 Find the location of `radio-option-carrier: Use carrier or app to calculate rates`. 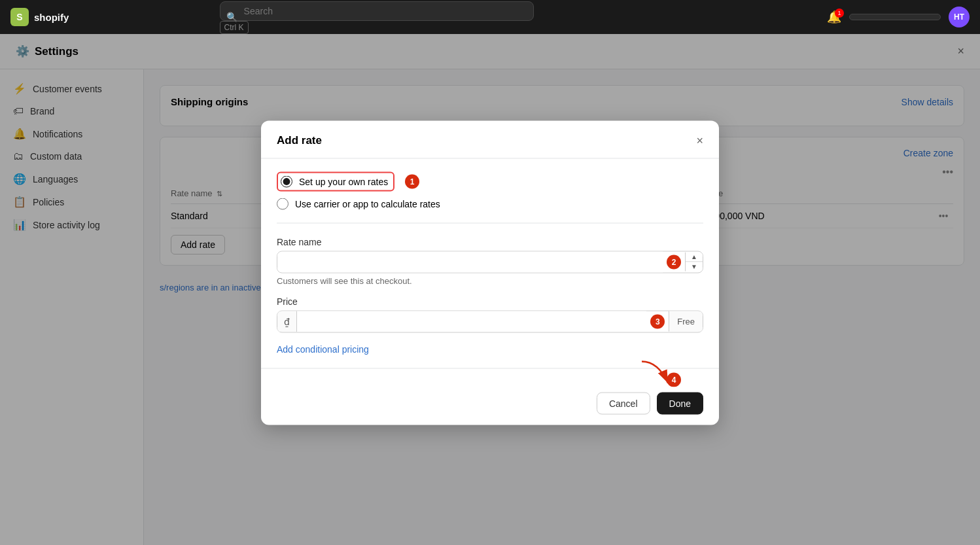

radio-option-carrier: Use carrier or app to calculate rates is located at coordinates (490, 203).